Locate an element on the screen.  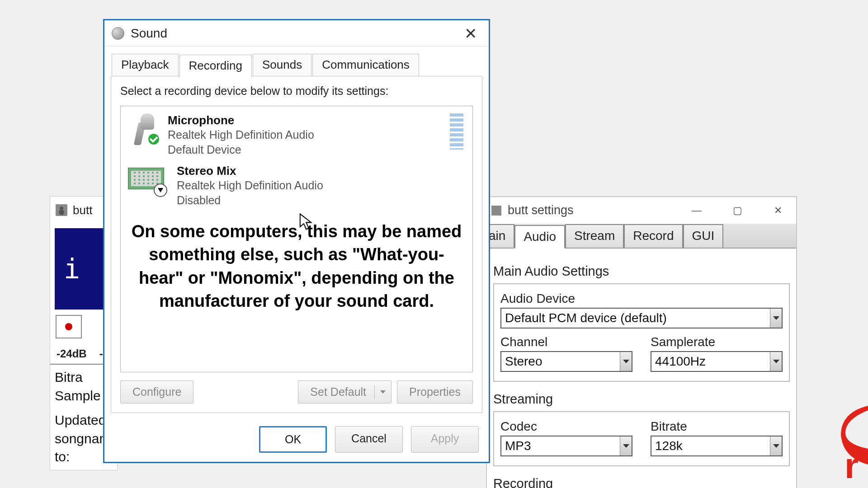
sound-icon is located at coordinates (118, 33).